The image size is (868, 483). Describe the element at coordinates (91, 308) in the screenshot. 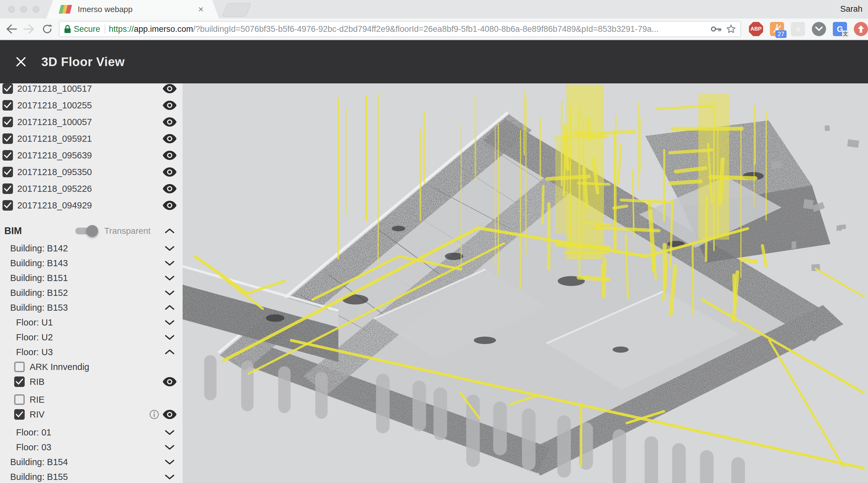

I see `building-row: Building: B153` at that location.